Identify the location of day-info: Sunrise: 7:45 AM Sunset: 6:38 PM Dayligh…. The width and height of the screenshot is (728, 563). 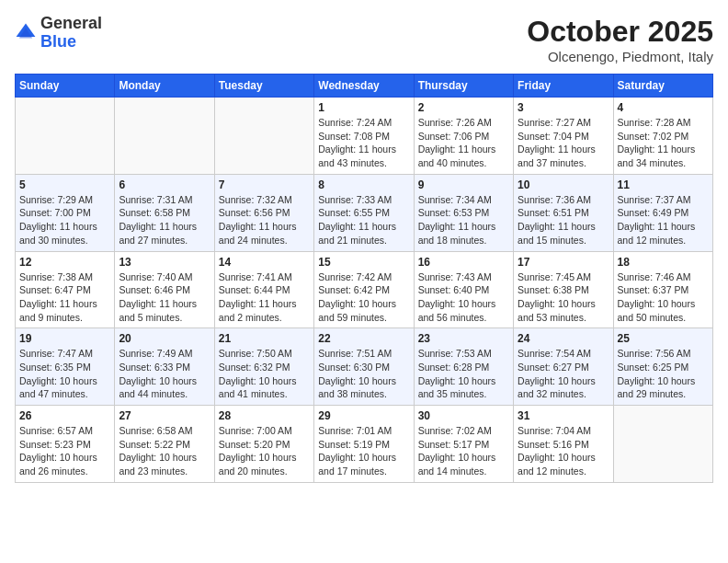
(563, 298).